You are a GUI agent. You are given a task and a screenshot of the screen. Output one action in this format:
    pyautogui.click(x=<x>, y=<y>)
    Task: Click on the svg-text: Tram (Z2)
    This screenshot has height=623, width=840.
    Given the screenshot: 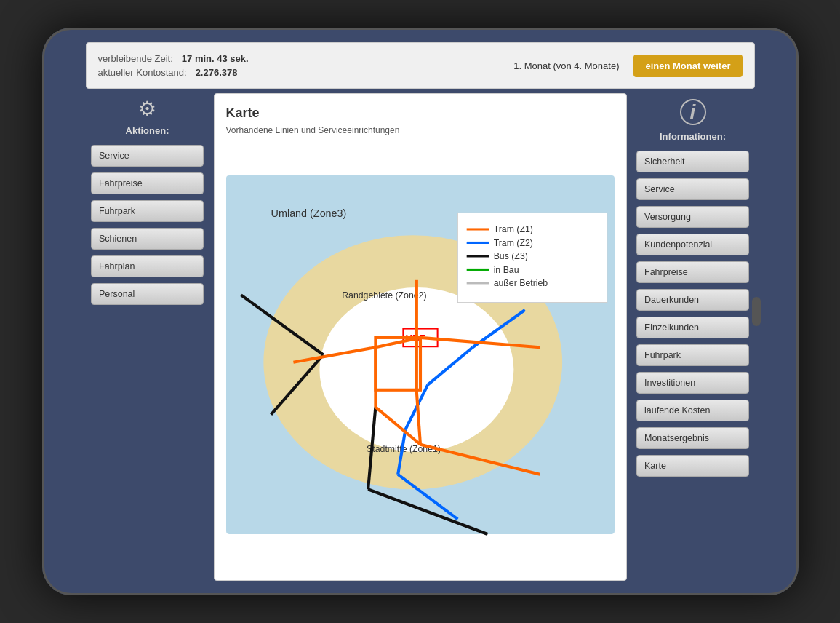 What is the action you would take?
    pyautogui.click(x=513, y=243)
    